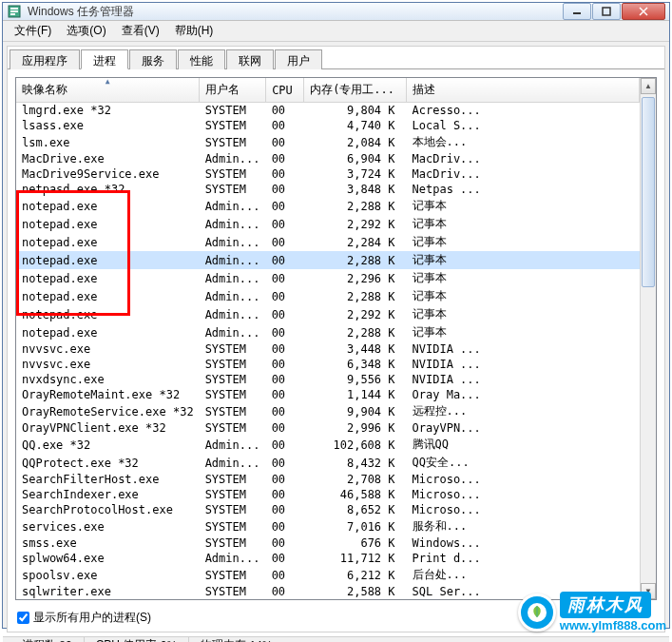  Describe the element at coordinates (328, 543) in the screenshot. I see `table-row: smss.exeSYSTEM00676 KWindows...` at that location.